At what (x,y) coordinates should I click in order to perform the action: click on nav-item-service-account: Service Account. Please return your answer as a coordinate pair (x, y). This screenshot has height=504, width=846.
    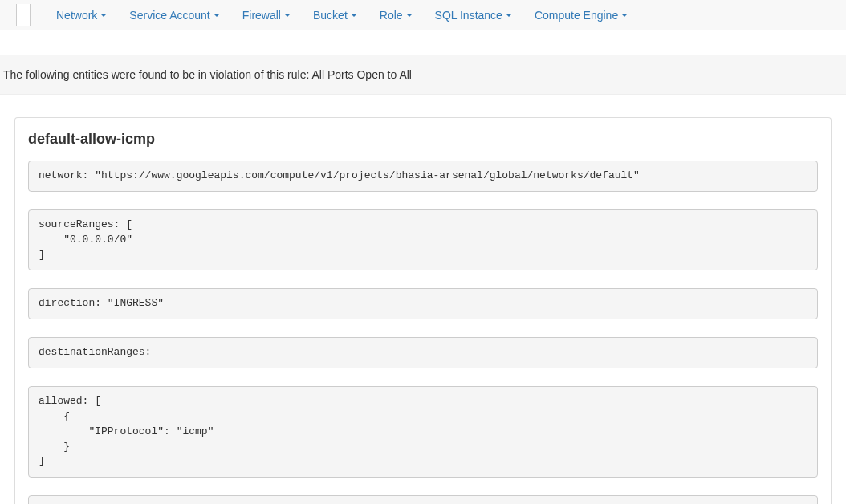
    Looking at the image, I should click on (174, 14).